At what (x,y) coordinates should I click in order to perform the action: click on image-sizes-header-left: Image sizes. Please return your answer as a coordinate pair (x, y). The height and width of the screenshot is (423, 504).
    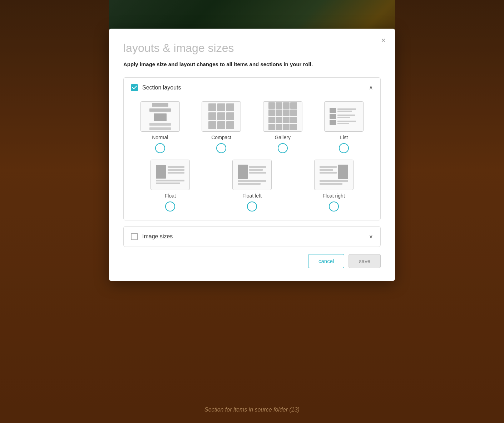
    Looking at the image, I should click on (152, 237).